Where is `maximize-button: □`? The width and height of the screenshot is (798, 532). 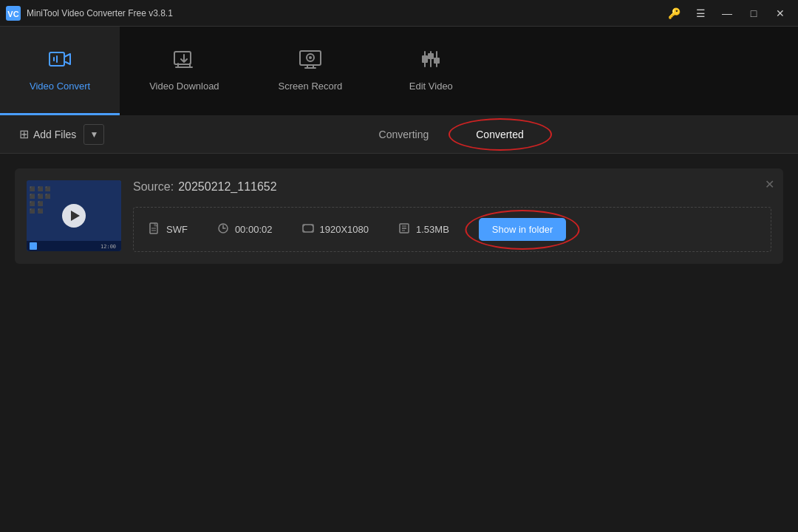
maximize-button: □ is located at coordinates (754, 13).